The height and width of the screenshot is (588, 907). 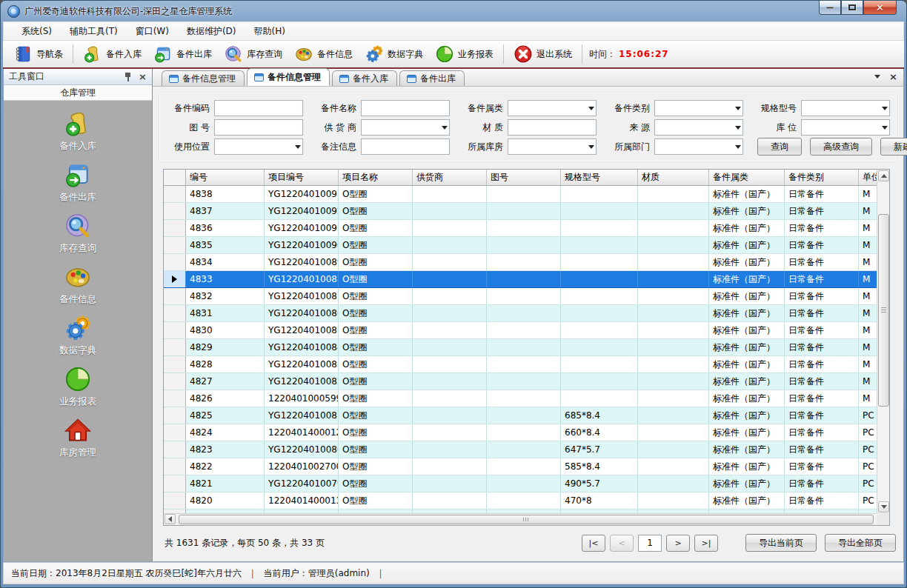 I want to click on toolbar-button-navbar: 导航条, so click(x=39, y=54).